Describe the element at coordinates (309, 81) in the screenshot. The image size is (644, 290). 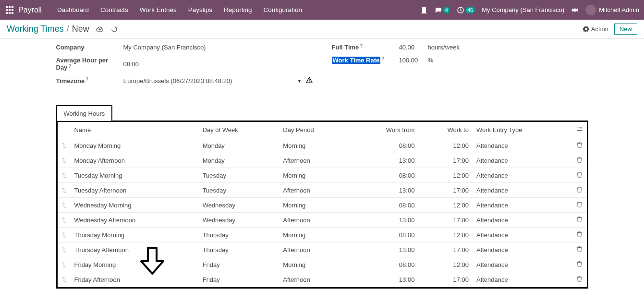
I see `warning-icon` at that location.